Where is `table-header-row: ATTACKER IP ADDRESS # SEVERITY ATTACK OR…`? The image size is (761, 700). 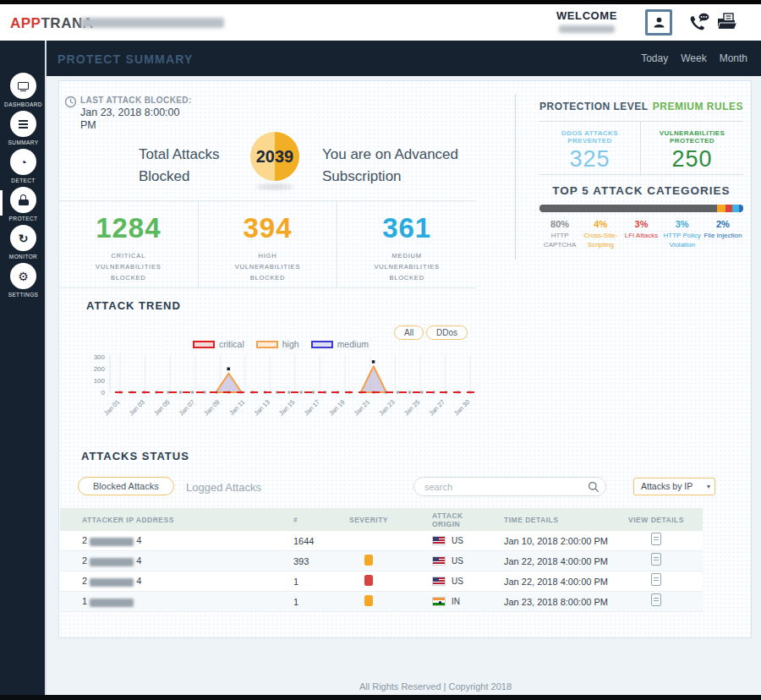
table-header-row: ATTACKER IP ADDRESS # SEVERITY ATTACK OR… is located at coordinates (381, 519).